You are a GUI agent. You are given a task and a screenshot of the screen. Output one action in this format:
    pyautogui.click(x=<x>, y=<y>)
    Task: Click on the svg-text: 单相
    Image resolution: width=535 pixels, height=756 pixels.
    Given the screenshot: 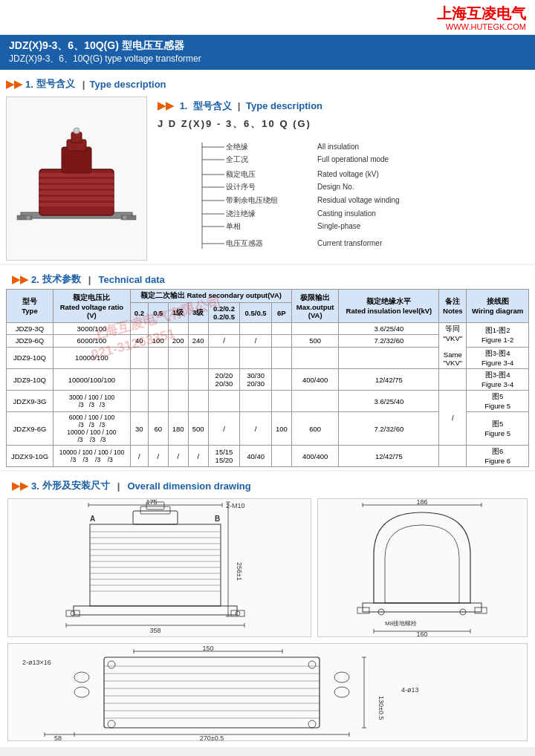 What is the action you would take?
    pyautogui.click(x=233, y=226)
    